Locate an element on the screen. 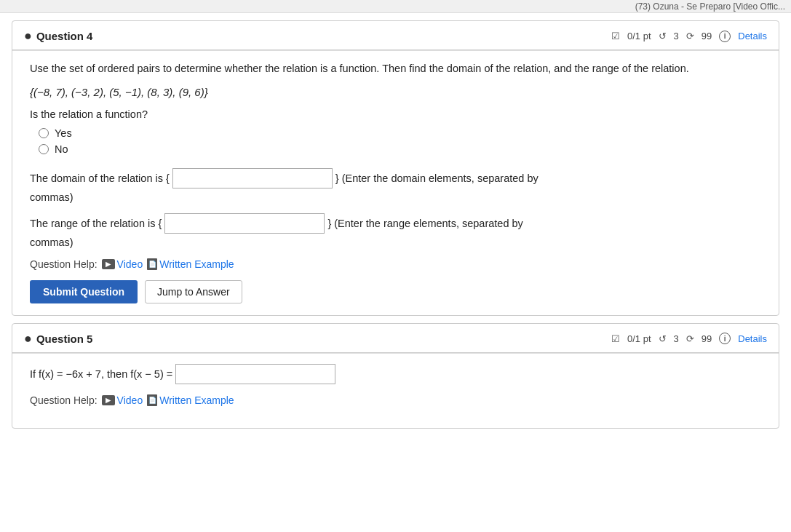  doc-icon-q5: 📄 is located at coordinates (152, 400).